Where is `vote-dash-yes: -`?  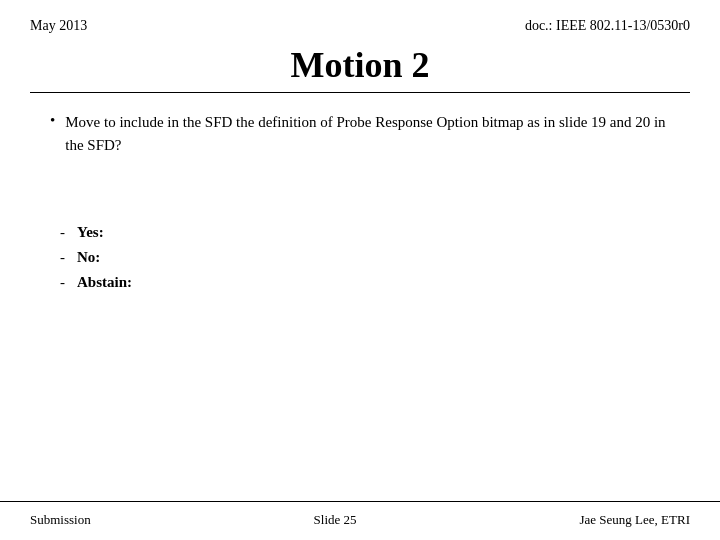
vote-dash-yes: - is located at coordinates (62, 232).